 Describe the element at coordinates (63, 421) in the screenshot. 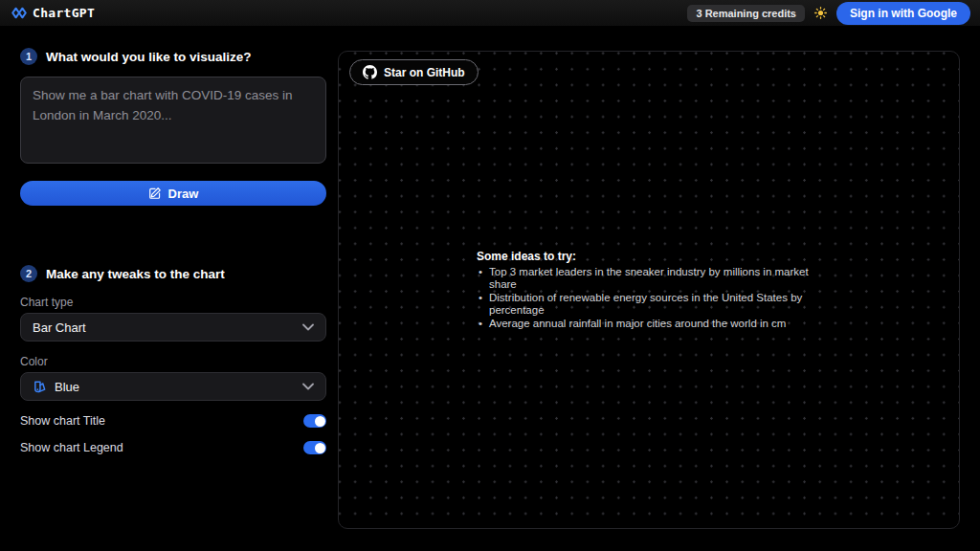

I see `show-title-label: Show chart Title` at that location.